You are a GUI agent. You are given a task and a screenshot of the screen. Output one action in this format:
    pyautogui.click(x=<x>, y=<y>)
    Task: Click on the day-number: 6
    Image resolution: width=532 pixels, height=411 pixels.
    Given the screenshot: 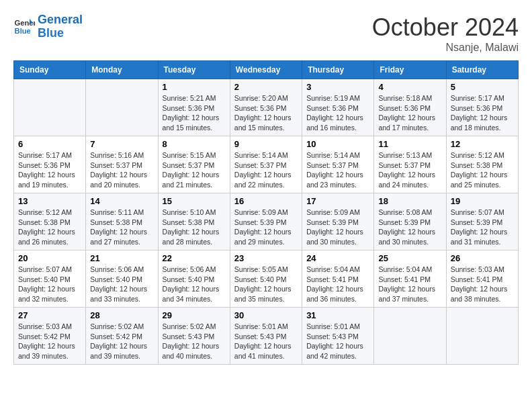 What is the action you would take?
    pyautogui.click(x=50, y=144)
    